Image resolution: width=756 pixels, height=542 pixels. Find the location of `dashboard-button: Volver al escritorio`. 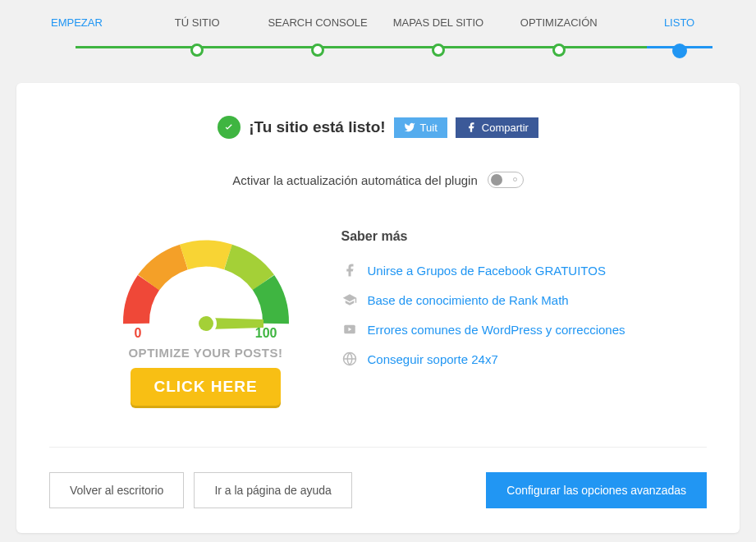

dashboard-button: Volver al escritorio is located at coordinates (117, 490).